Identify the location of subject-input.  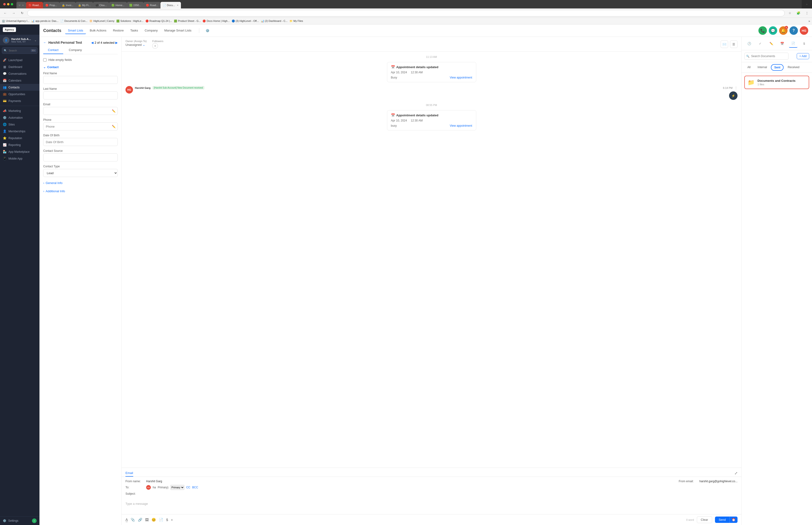
(442, 494).